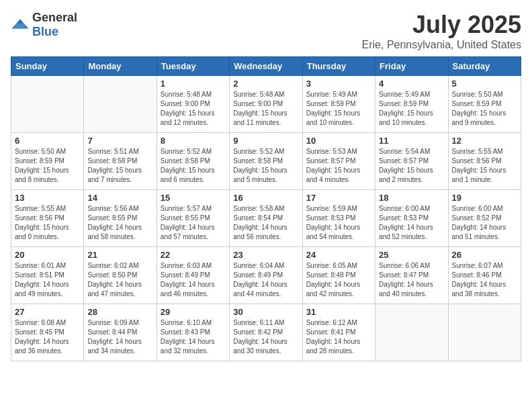 This screenshot has height=411, width=532. I want to click on day-number: 6, so click(47, 141).